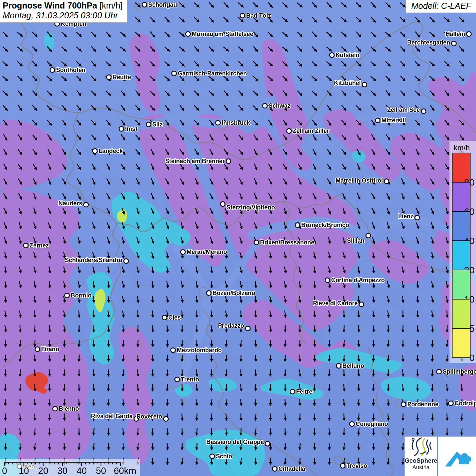  What do you see at coordinates (204, 252) in the screenshot?
I see `city: Meran/Merano` at bounding box center [204, 252].